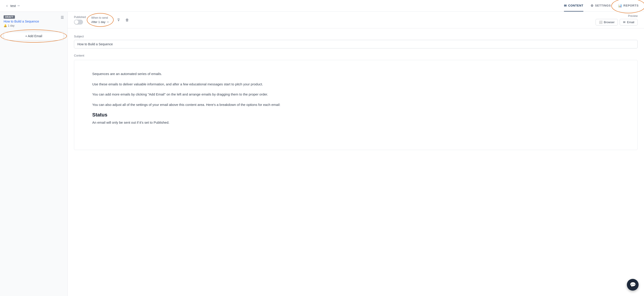 This screenshot has height=296, width=644. What do you see at coordinates (631, 5) in the screenshot?
I see `reports-tab-label: REPORTS` at bounding box center [631, 5].